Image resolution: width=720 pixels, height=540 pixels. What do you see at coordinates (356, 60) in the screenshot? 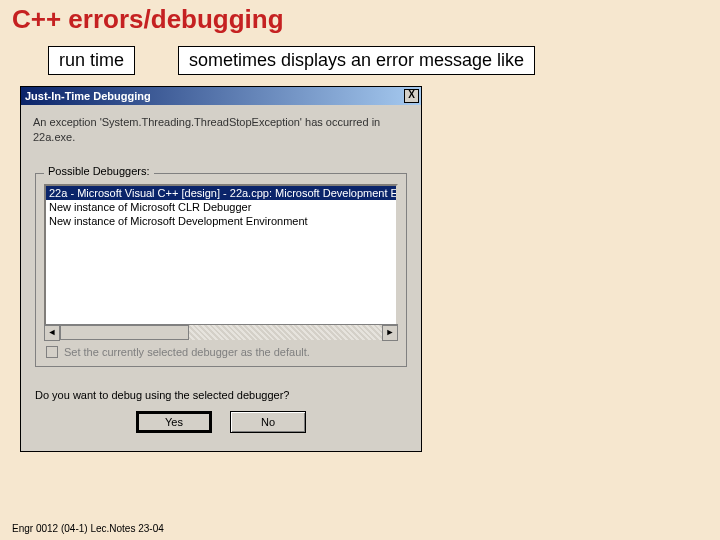
I see `message-label: sometimes displays an error message like` at bounding box center [356, 60].